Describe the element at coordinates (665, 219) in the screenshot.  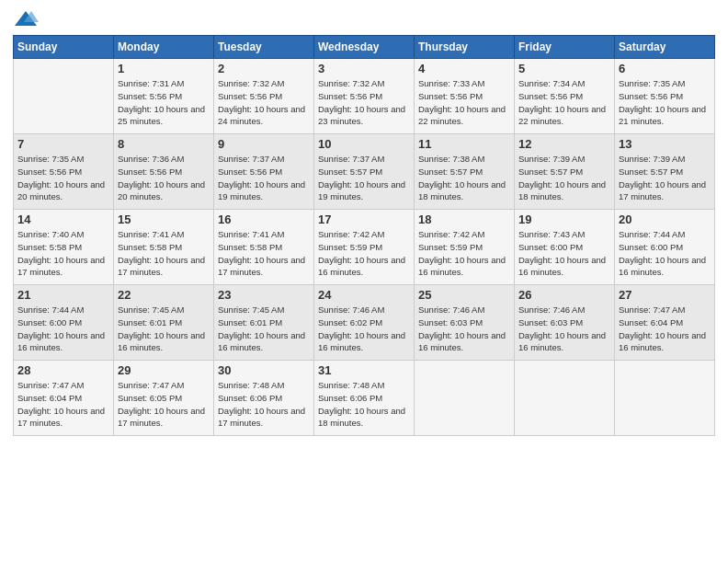
I see `day-number: 20` at that location.